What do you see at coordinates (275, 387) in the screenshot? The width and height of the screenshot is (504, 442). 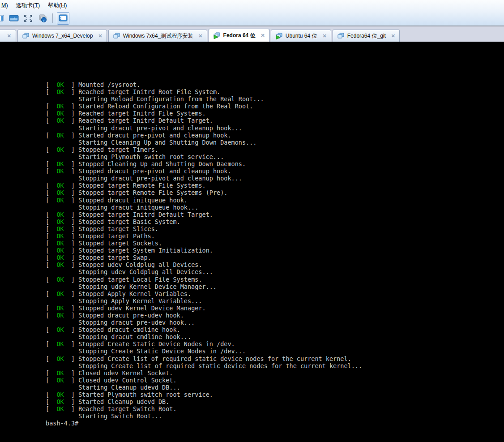 I see `console-line: Starting Cleanup udevd DB...` at bounding box center [275, 387].